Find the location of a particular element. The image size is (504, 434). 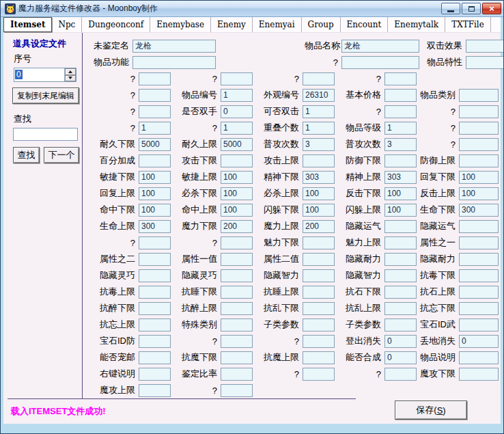

spin-down-button is located at coordinates (70, 79).